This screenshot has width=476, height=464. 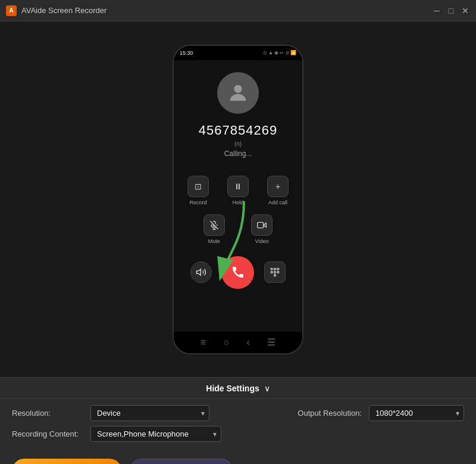 What do you see at coordinates (249, 342) in the screenshot?
I see `nav-back-icon: ‹` at bounding box center [249, 342].